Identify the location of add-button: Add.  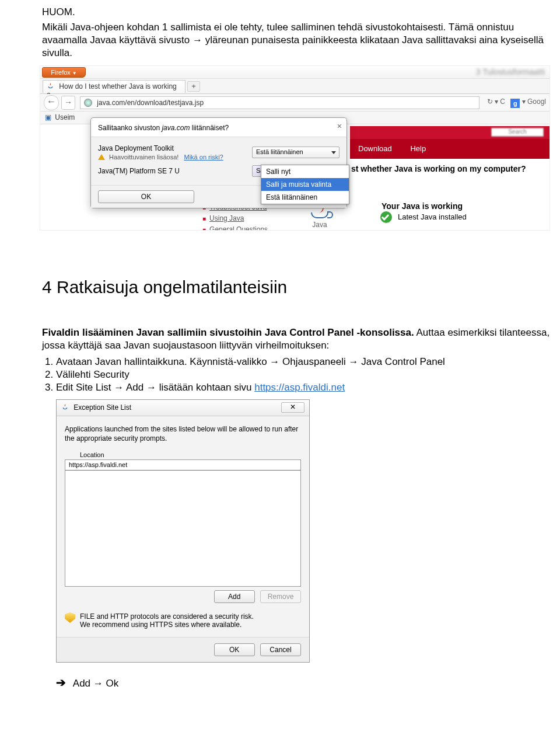
(235, 597).